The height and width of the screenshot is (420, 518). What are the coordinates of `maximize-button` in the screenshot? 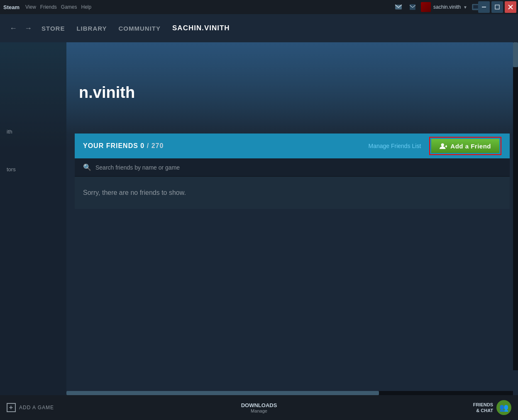 It's located at (497, 7).